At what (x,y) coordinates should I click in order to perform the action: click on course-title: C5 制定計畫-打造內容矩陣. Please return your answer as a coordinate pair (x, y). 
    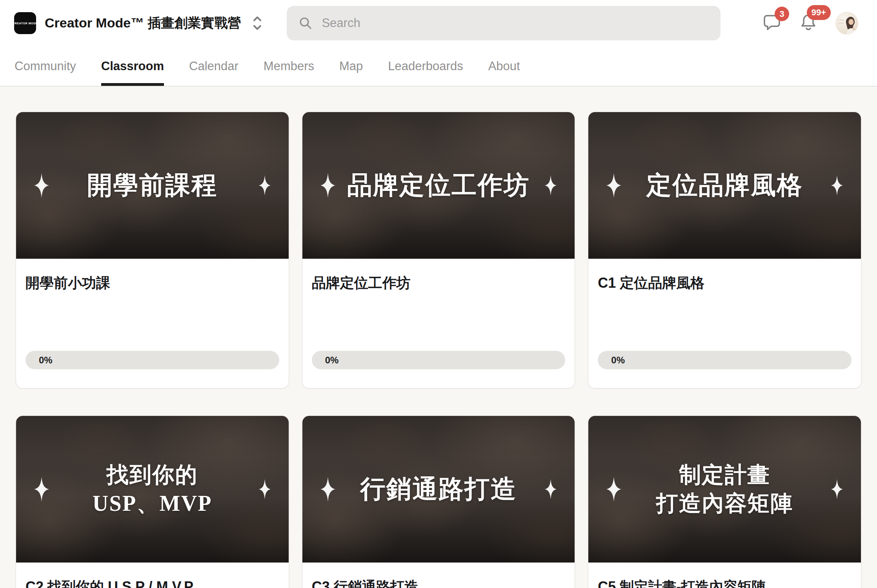
    Looking at the image, I should click on (725, 583).